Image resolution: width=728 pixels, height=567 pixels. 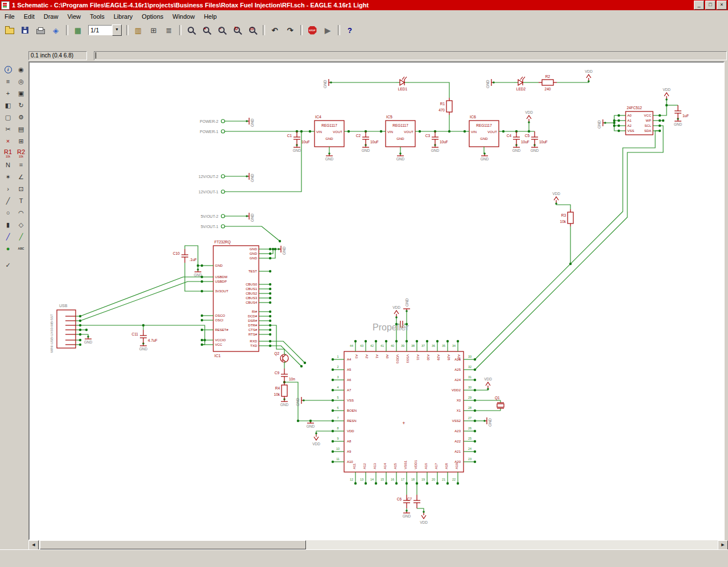 What do you see at coordinates (21, 82) in the screenshot?
I see `tool-mark: ◎` at bounding box center [21, 82].